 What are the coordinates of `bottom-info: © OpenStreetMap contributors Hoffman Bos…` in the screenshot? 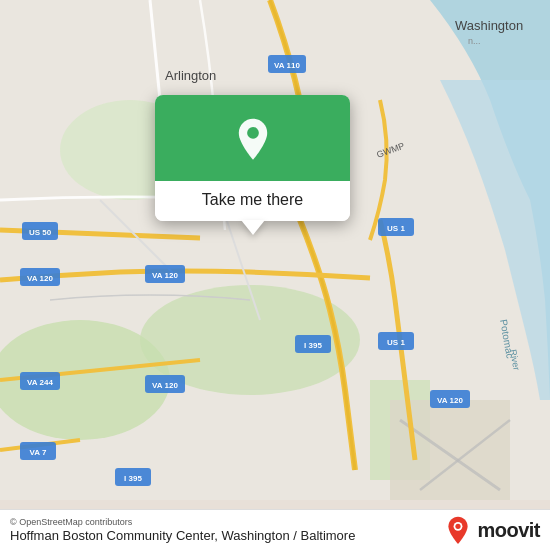 It's located at (182, 530).